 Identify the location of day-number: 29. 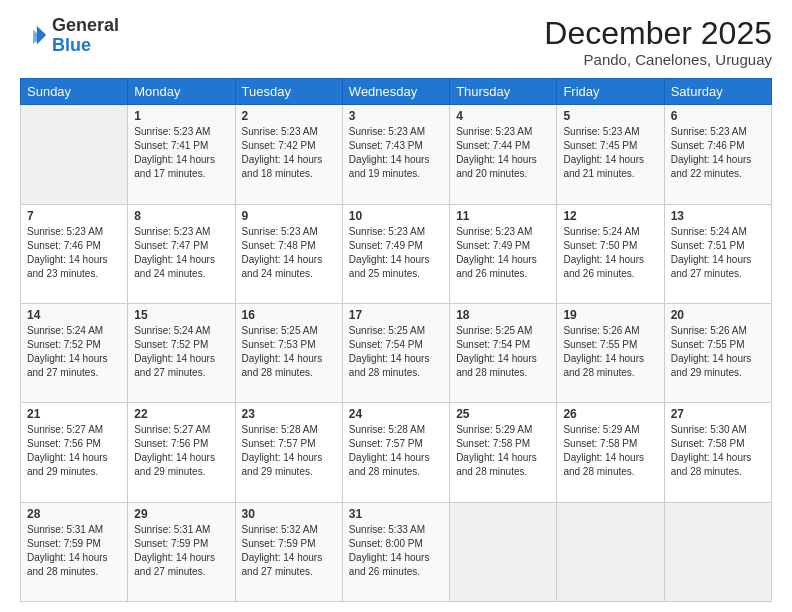
(181, 514).